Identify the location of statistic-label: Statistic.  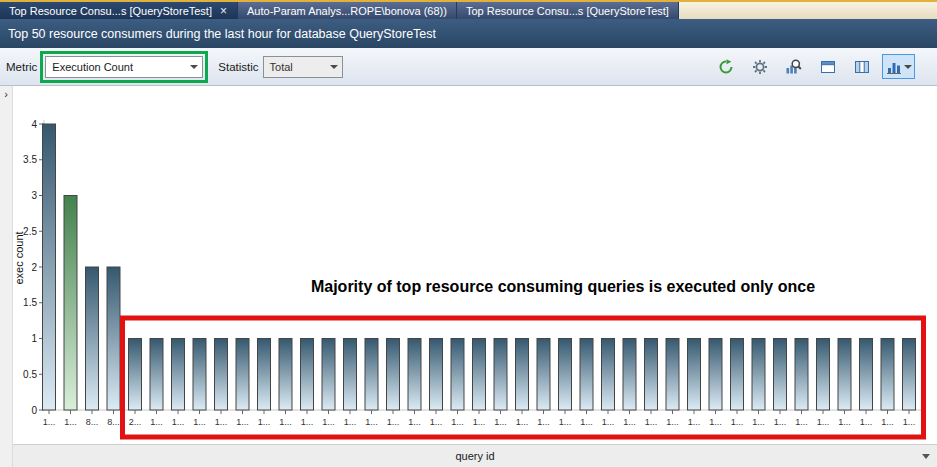
(238, 67).